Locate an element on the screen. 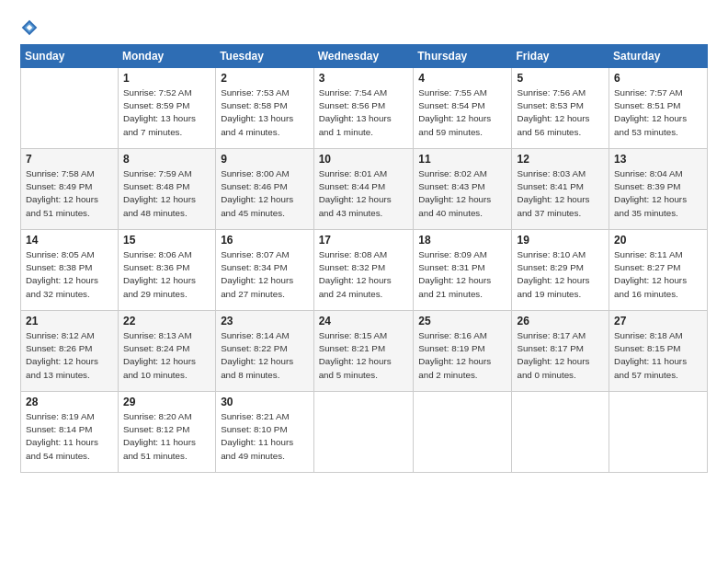 The width and height of the screenshot is (728, 563). day-cell: 10Sunrise: 8:01 AMSunset: 8:44 PMDayligh… is located at coordinates (364, 190).